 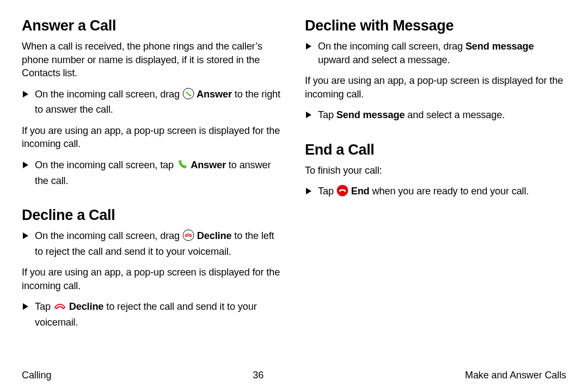 I want to click on bold-end: End, so click(x=359, y=191).